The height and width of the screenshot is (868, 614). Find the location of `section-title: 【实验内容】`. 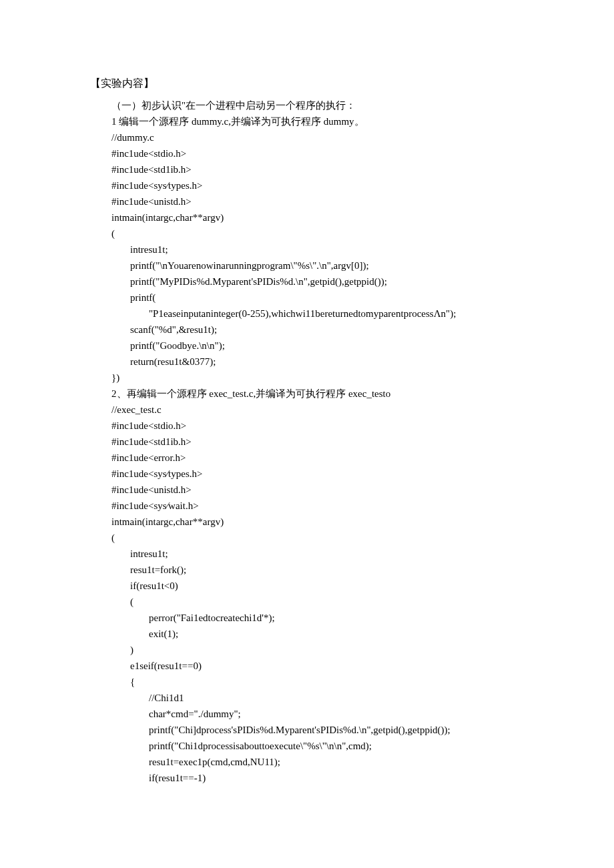

section-title: 【实验内容】 is located at coordinates (308, 84).